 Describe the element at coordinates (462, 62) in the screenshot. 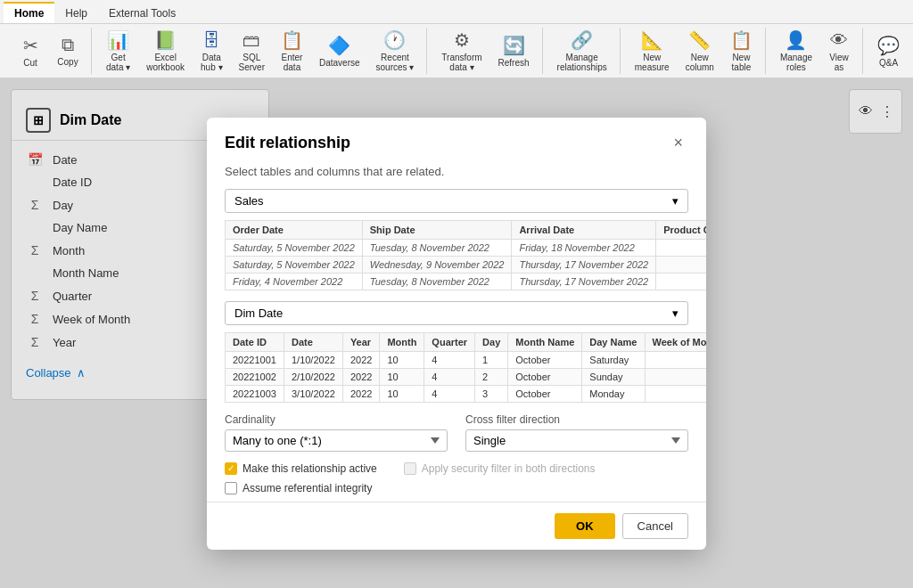

I see `transform-label: Transformdata ▾` at that location.